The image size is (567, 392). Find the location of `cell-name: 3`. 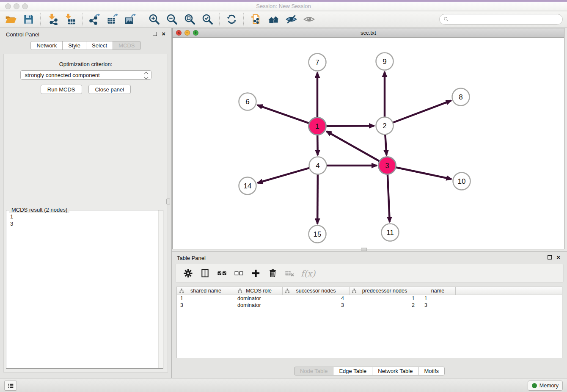

cell-name: 3 is located at coordinates (438, 305).